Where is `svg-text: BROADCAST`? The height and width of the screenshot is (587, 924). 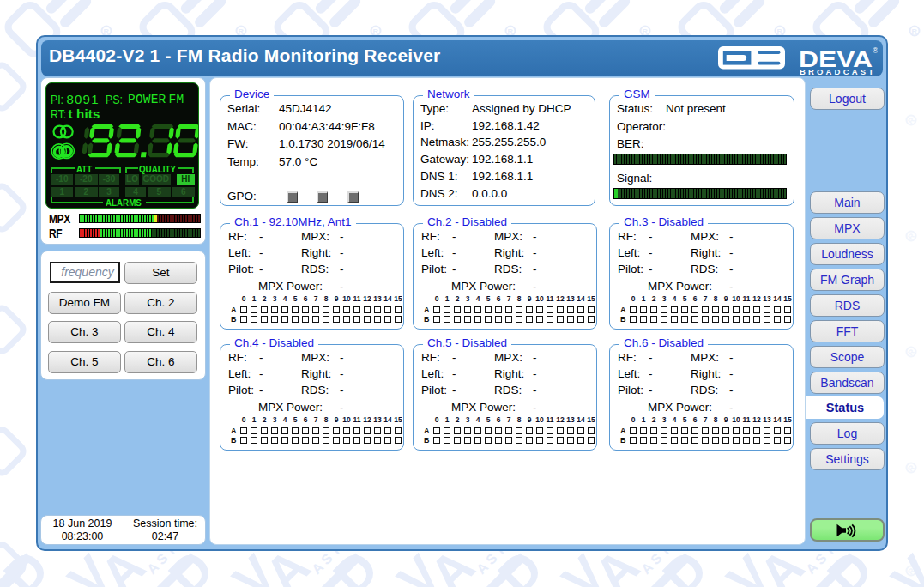 svg-text: BROADCAST is located at coordinates (836, 71).